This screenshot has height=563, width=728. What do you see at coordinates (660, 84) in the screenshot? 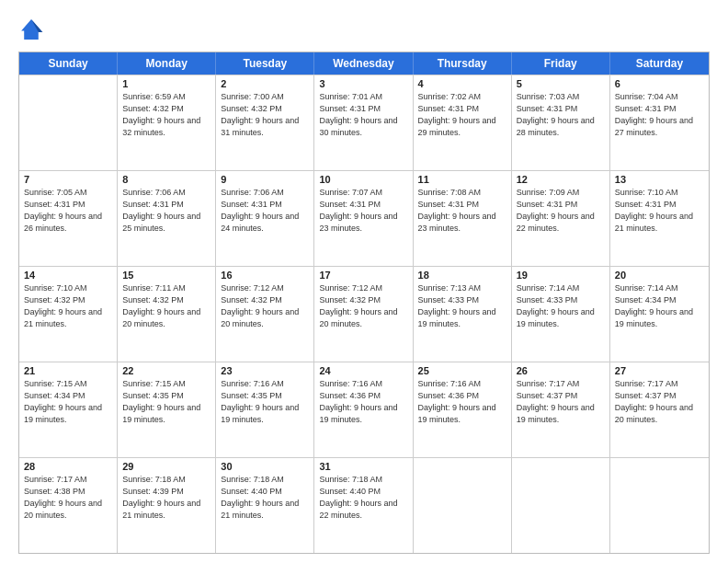
I see `day-number: 6` at bounding box center [660, 84].